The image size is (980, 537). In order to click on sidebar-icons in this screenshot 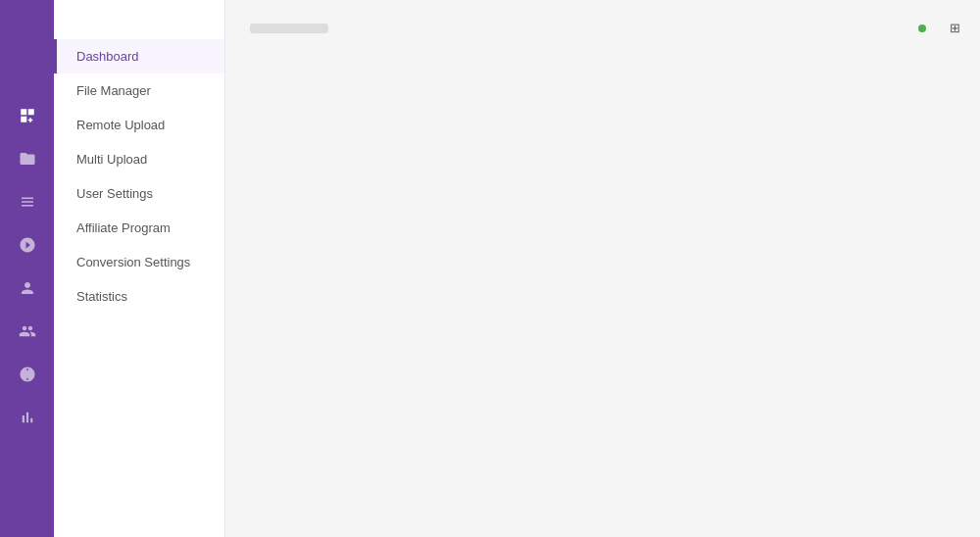, I will do `click(27, 268)`.